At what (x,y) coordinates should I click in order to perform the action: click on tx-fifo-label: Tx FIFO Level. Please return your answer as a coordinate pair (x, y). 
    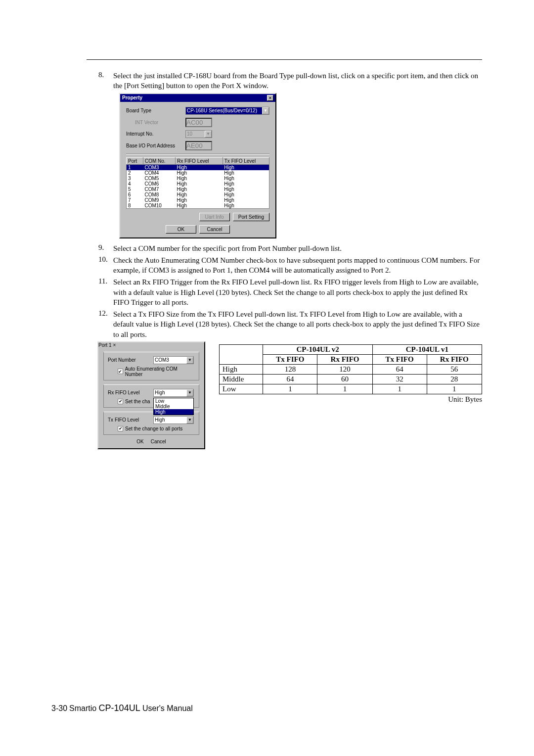
    Looking at the image, I should click on (131, 420).